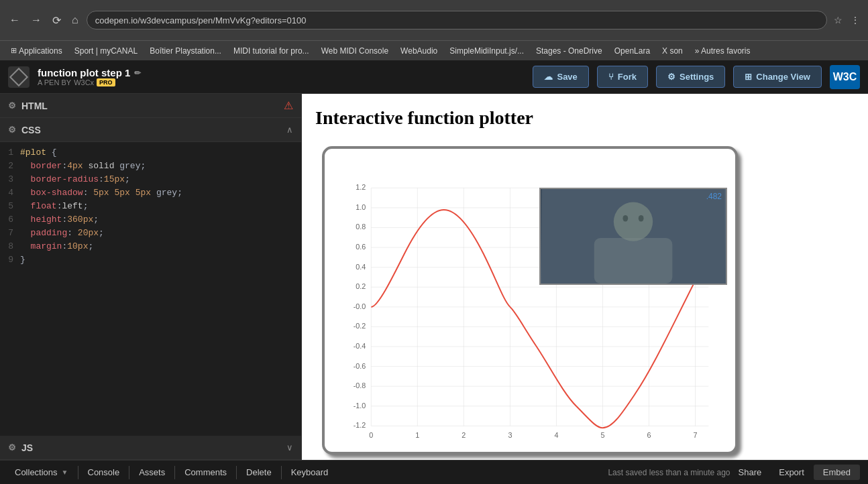 Image resolution: width=868 pixels, height=484 pixels. I want to click on svg-text: 4, so click(556, 434).